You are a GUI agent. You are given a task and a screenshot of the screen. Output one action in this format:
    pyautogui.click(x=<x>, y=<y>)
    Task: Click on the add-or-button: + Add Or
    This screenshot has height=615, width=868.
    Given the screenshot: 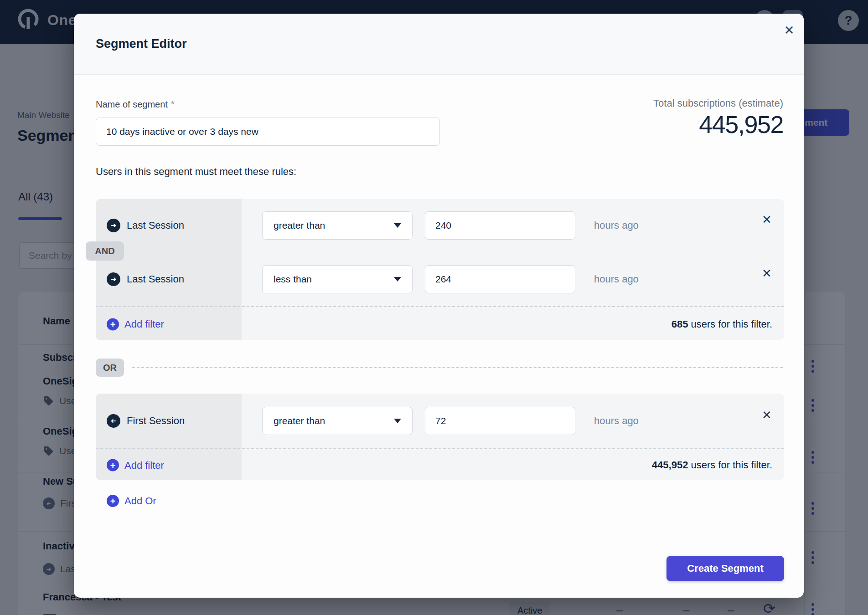 What is the action you would take?
    pyautogui.click(x=131, y=501)
    